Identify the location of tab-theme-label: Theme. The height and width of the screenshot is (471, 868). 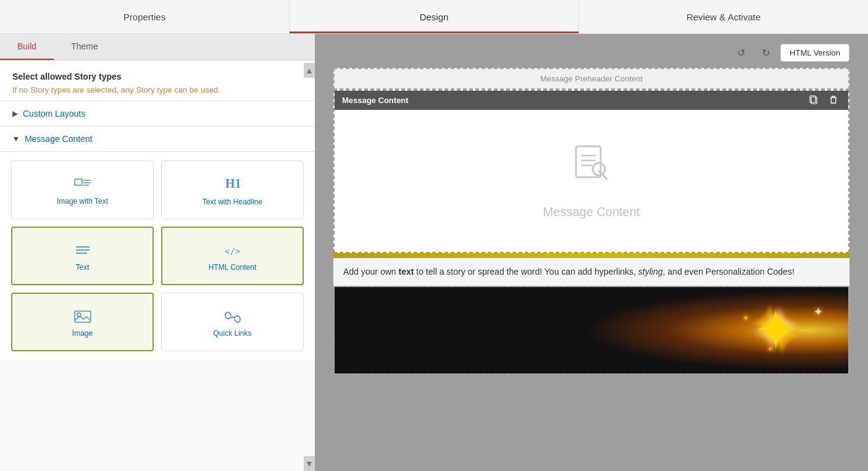
(85, 46).